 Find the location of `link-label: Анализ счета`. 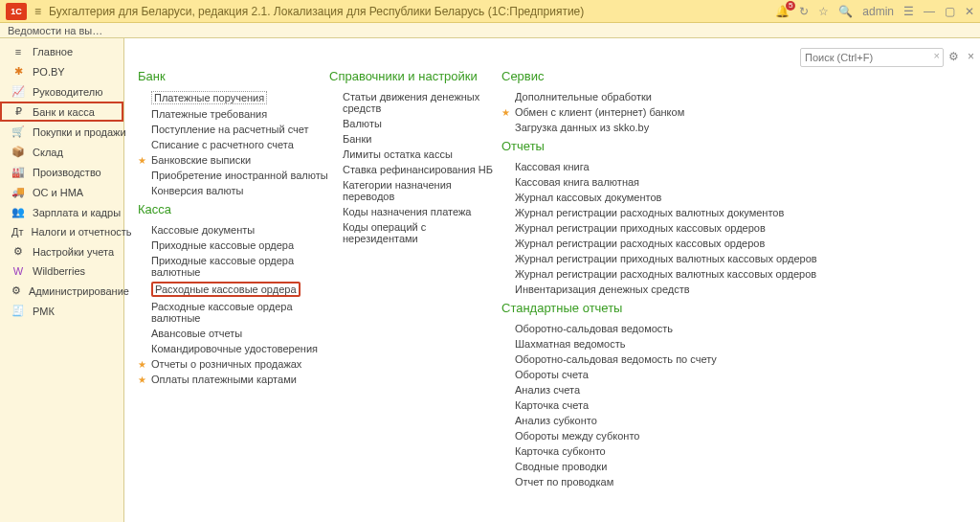

link-label: Анализ счета is located at coordinates (547, 390).